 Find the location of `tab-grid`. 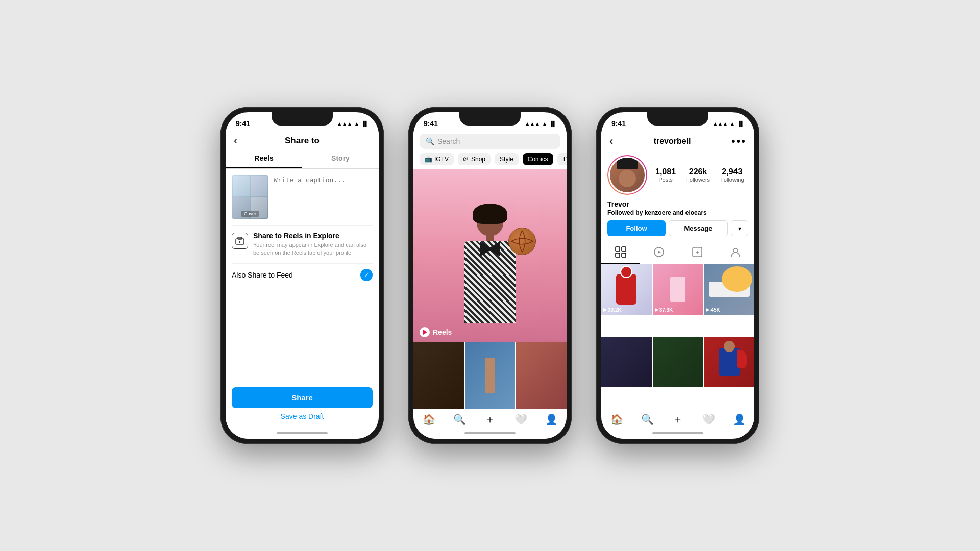

tab-grid is located at coordinates (621, 253).